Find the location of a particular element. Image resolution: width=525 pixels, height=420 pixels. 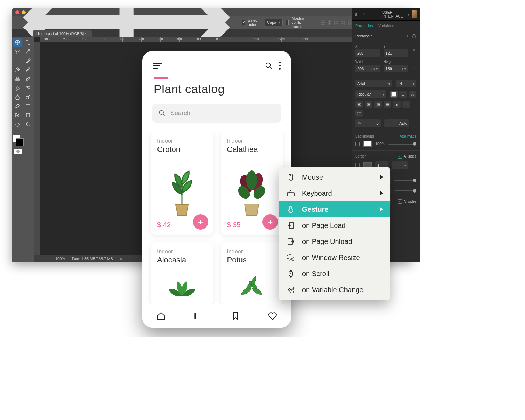

quickmask-toggle is located at coordinates (18, 151).